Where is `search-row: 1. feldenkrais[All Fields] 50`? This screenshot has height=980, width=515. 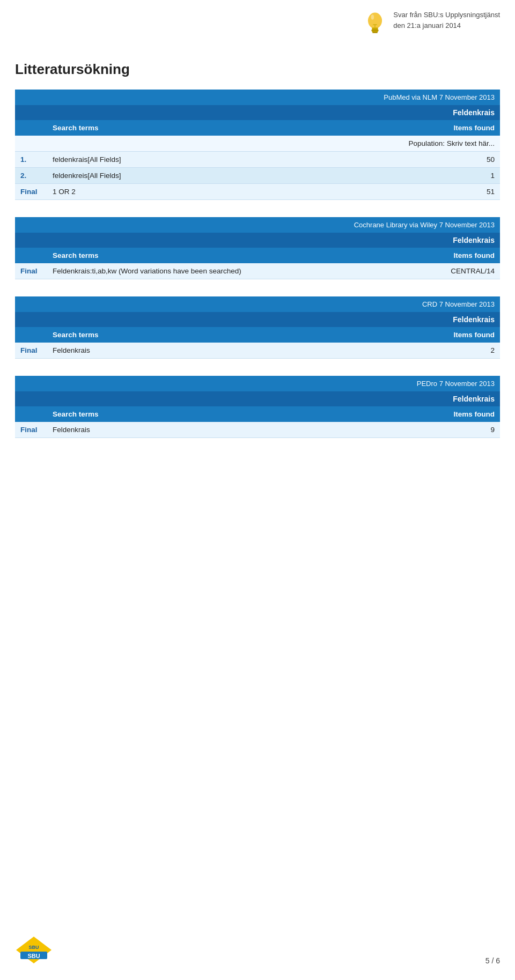 search-row: 1. feldenkrais[All Fields] 50 is located at coordinates (258, 160).